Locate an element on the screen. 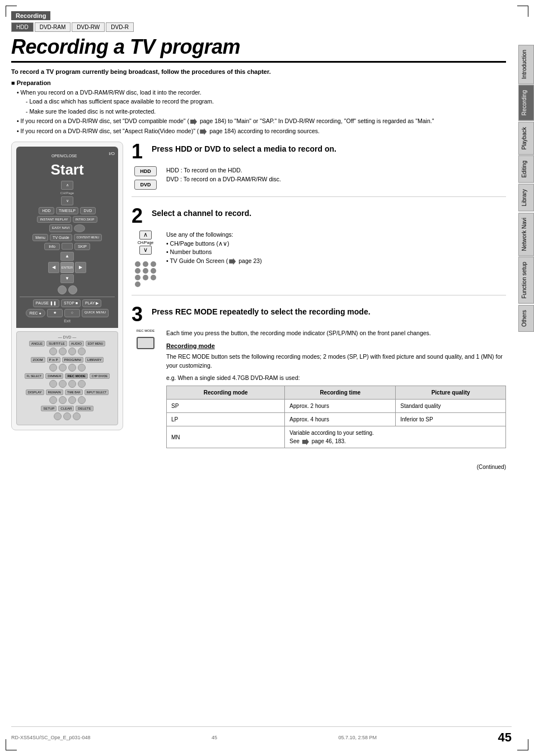 This screenshot has width=534, height=756. tab-introduction: Introduction is located at coordinates (526, 64).